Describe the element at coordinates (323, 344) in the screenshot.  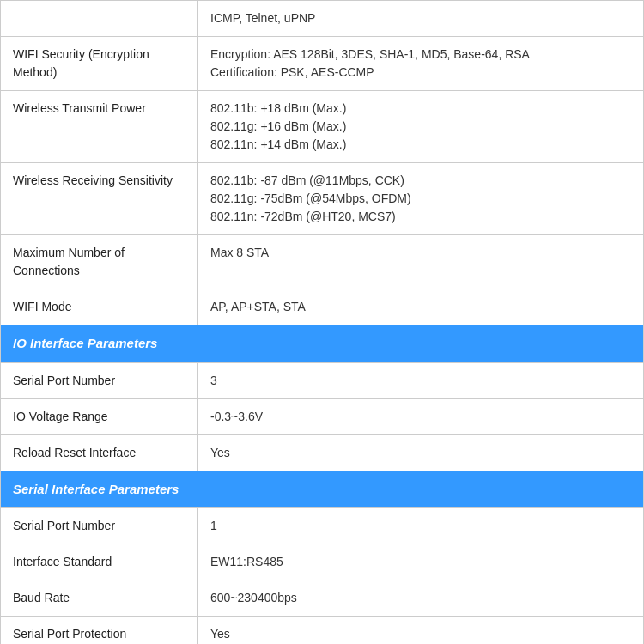
I see `section-header-row: IO Interface Parameters` at that location.